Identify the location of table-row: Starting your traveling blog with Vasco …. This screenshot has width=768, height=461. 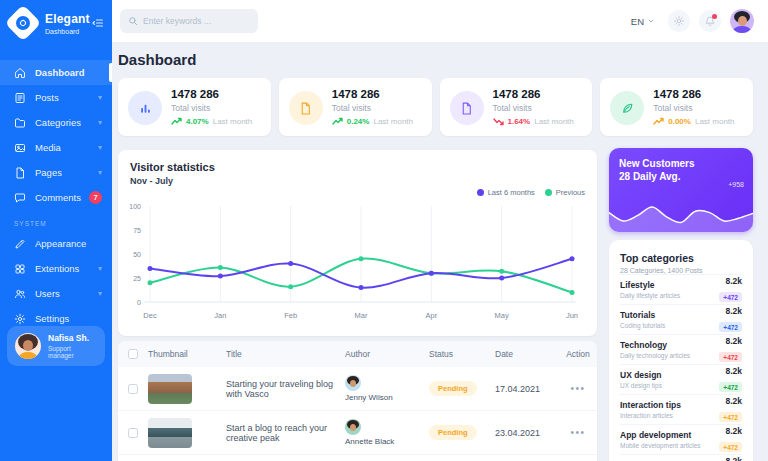
(358, 389).